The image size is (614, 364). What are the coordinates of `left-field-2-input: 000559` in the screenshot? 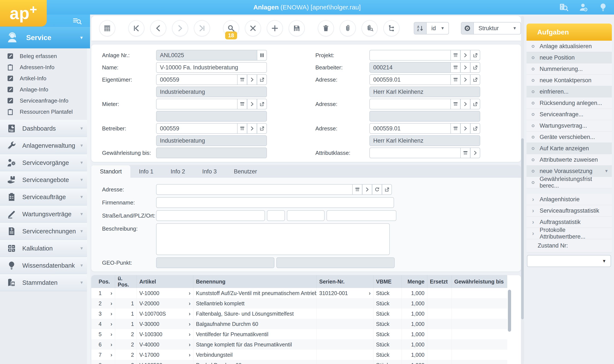 It's located at (196, 80).